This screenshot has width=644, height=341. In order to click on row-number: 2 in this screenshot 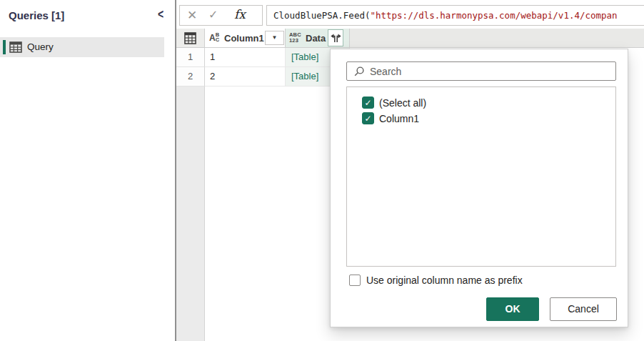, I will do `click(191, 77)`.